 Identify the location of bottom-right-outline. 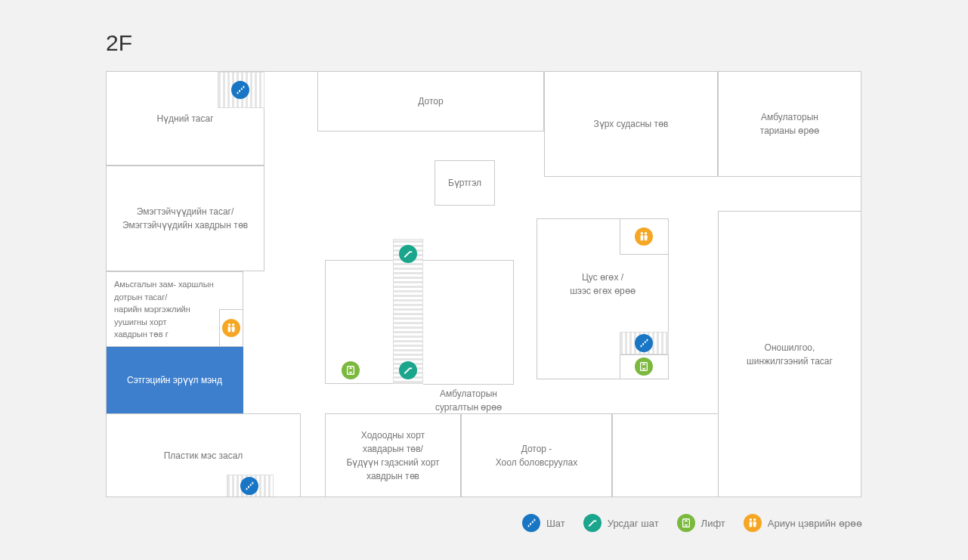
(665, 455).